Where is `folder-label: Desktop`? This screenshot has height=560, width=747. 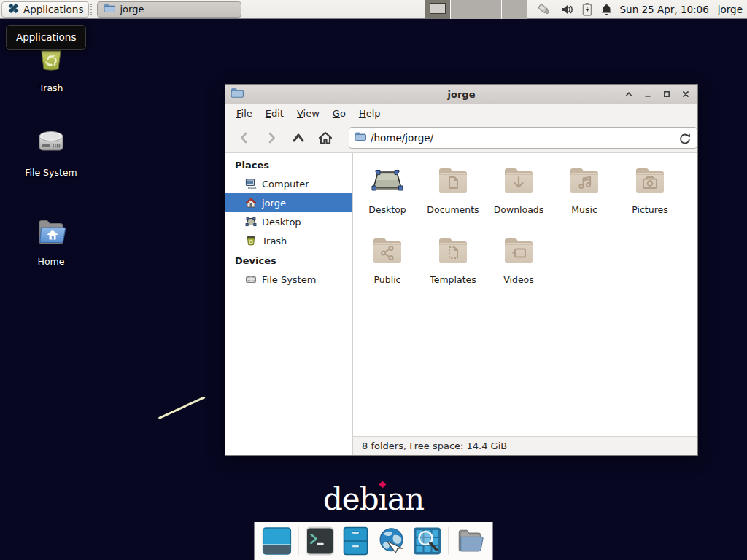 folder-label: Desktop is located at coordinates (387, 210).